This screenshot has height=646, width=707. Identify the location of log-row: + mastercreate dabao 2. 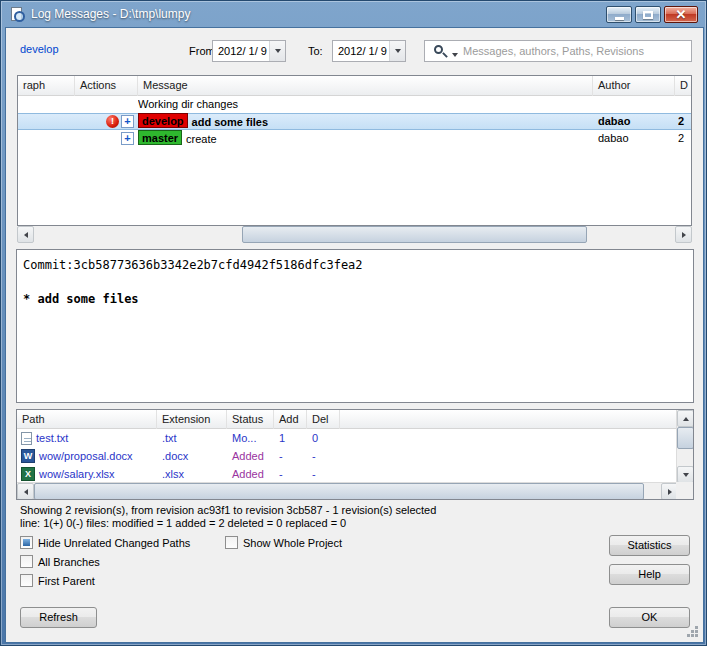
(354, 138).